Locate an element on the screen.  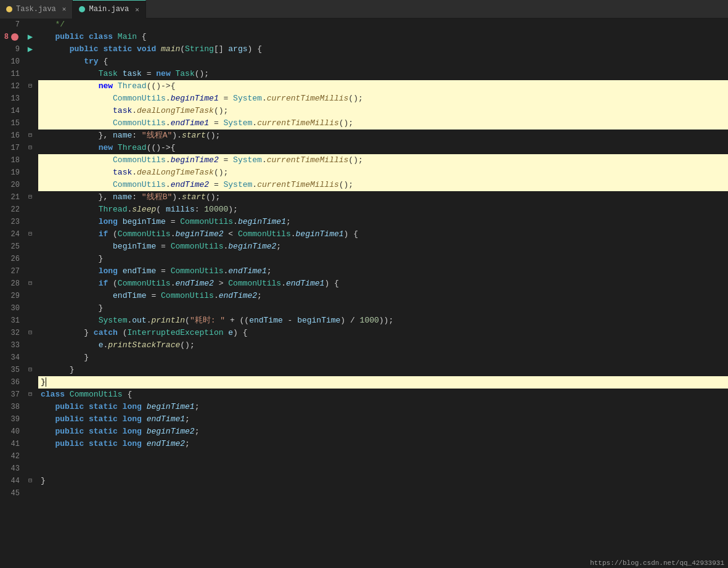
tab-task-java-label: Task.java is located at coordinates (36, 9).